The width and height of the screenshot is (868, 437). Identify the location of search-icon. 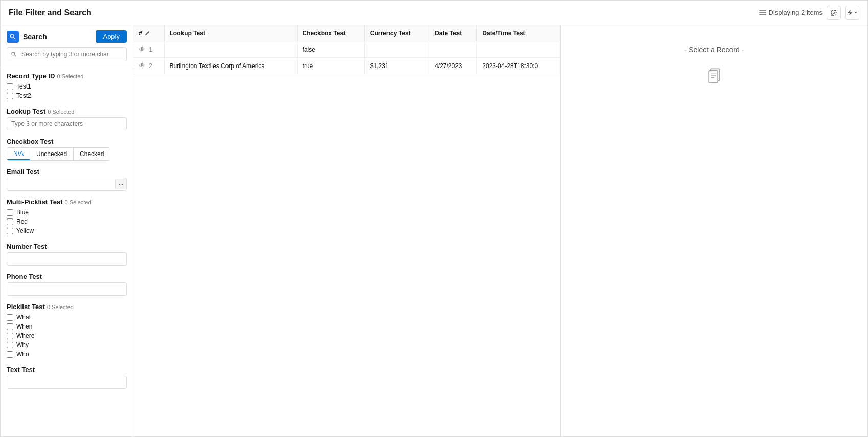
(13, 37).